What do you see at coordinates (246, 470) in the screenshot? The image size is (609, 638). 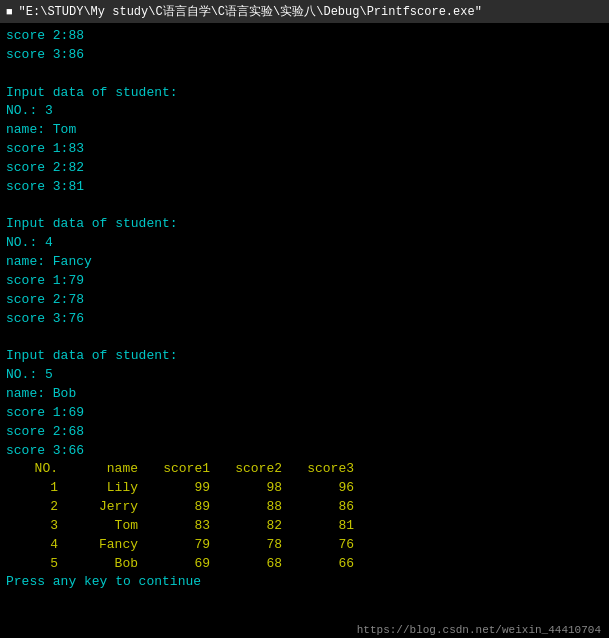 I see `col-header-score2: score2` at bounding box center [246, 470].